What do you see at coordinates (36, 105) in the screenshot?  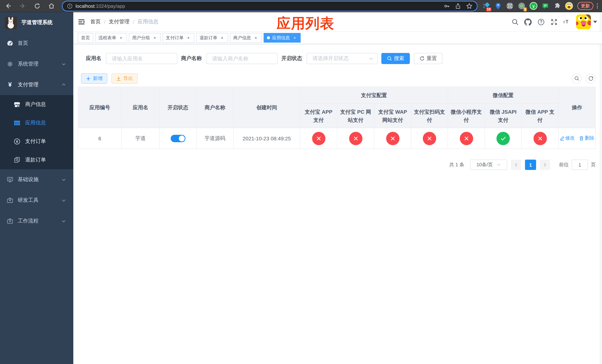 I see `sidebar-item-label: 商户信息` at bounding box center [36, 105].